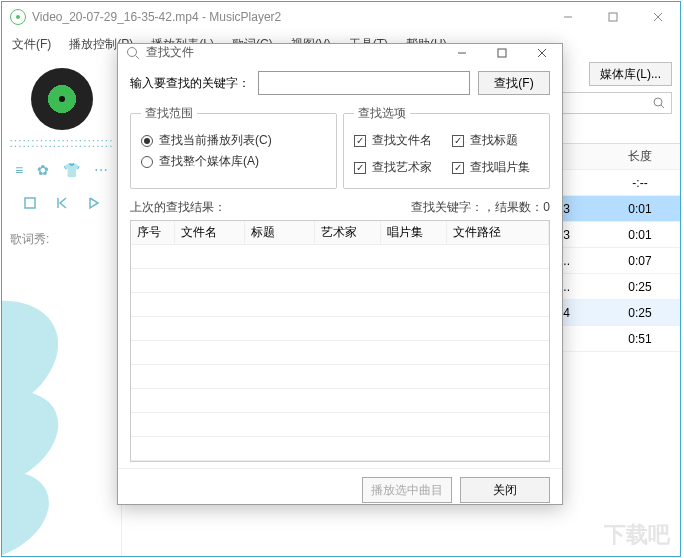 This screenshot has height=558, width=684. What do you see at coordinates (502, 53) in the screenshot?
I see `dialog-controls` at bounding box center [502, 53].